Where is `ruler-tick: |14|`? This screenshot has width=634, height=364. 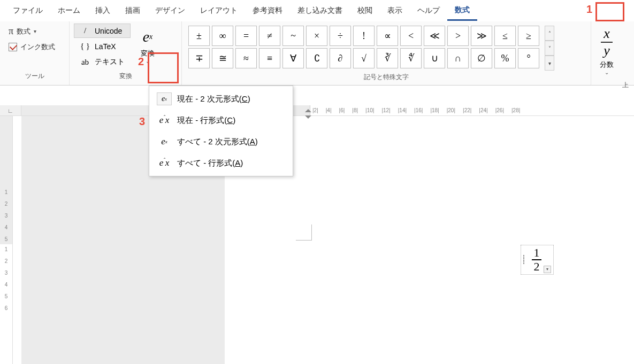
ruler-tick: |14| is located at coordinates (402, 110).